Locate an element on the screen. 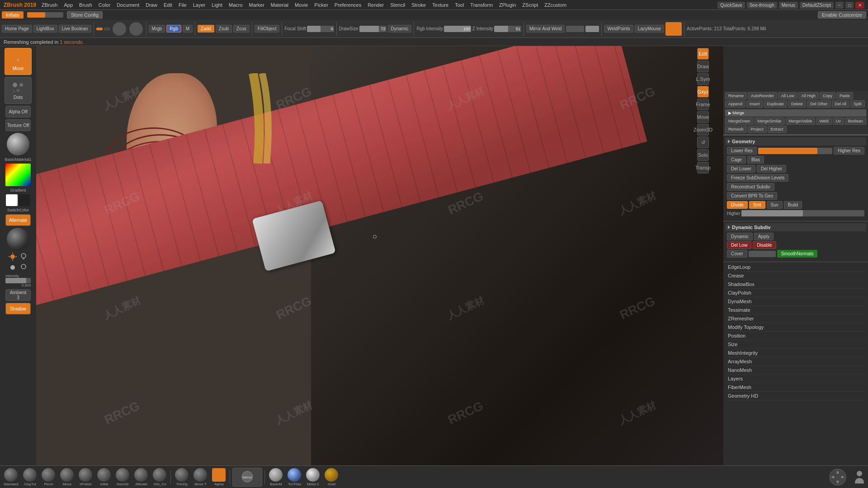 The width and height of the screenshot is (868, 488). zmodel-tool: ZModel is located at coordinates (141, 477).